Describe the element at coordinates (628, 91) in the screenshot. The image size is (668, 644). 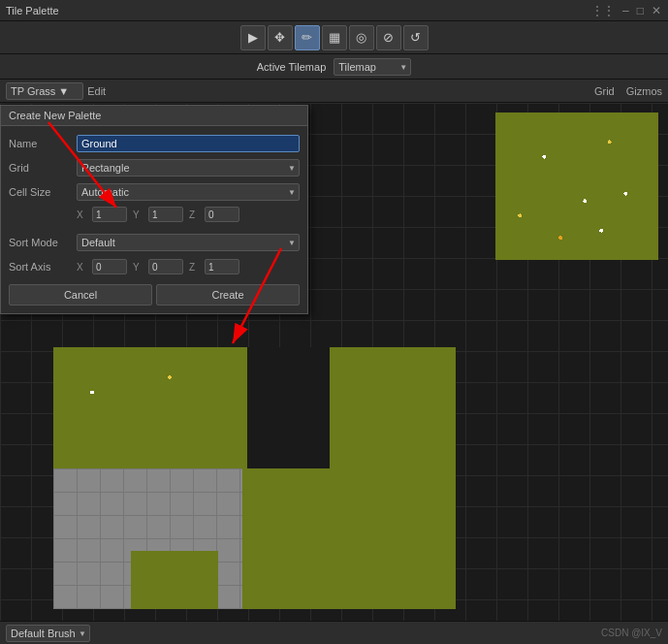
I see `palette-right: Grid Gizmos` at that location.